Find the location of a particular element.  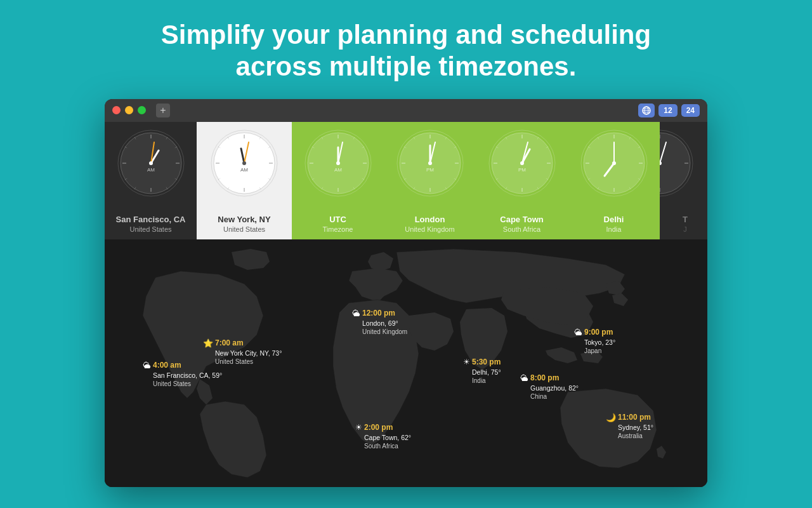

globe-icon is located at coordinates (646, 110).